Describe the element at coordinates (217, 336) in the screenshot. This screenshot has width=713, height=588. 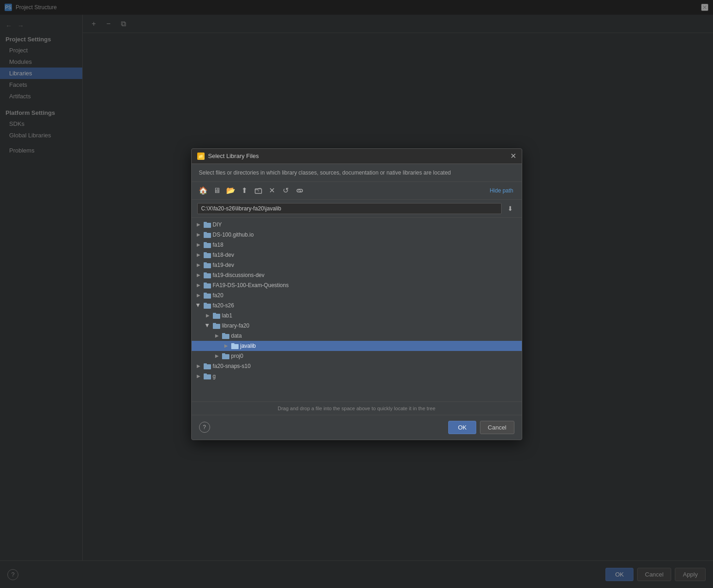
I see `tree-item-arrow-data: ▶` at that location.